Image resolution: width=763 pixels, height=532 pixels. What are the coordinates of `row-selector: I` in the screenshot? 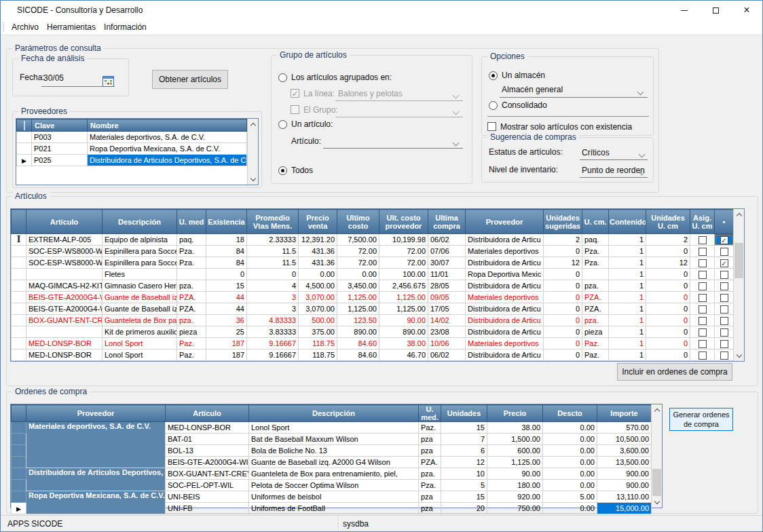 It's located at (19, 240).